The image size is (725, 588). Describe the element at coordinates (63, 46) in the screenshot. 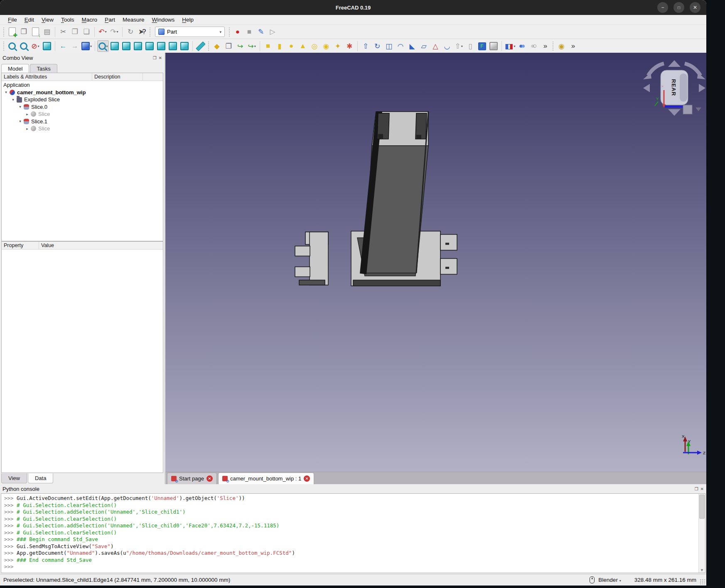

I see `navigate-back-button: ←` at that location.